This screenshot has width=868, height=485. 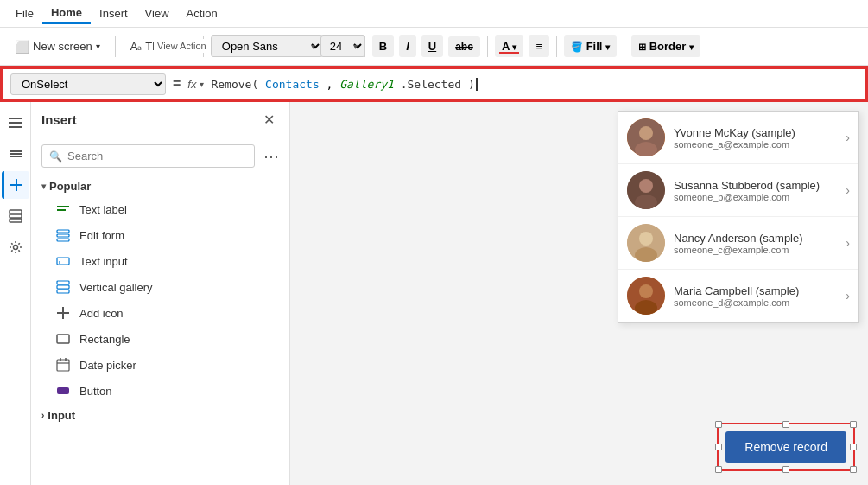 What do you see at coordinates (43, 415) in the screenshot?
I see `input-section-arrow: ›` at bounding box center [43, 415].